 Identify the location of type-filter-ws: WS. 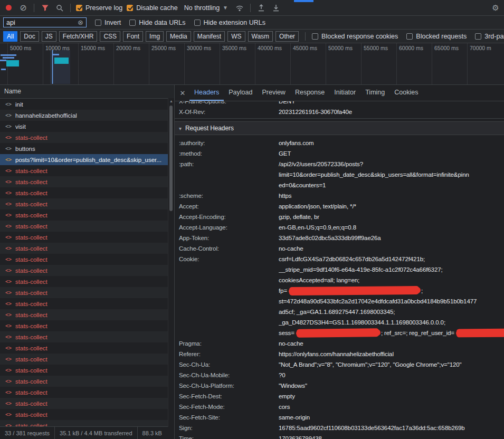
(236, 36).